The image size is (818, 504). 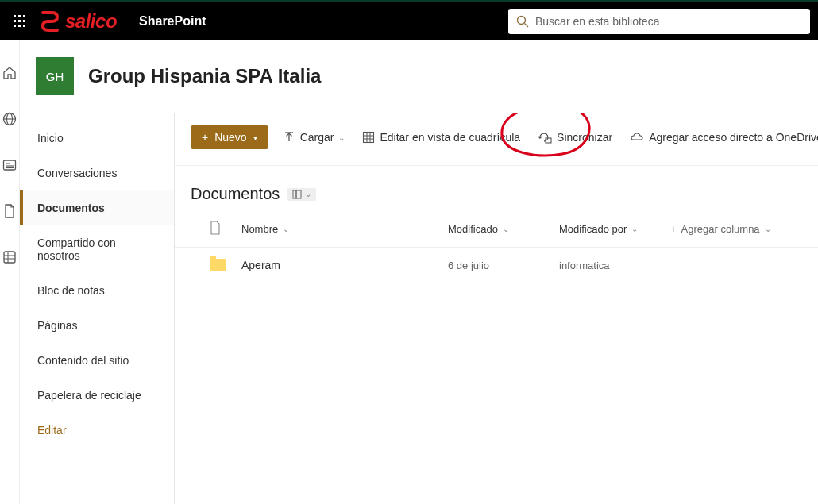 I want to click on grid-edit-button: Editar en vista de cuadrícula, so click(x=442, y=137).